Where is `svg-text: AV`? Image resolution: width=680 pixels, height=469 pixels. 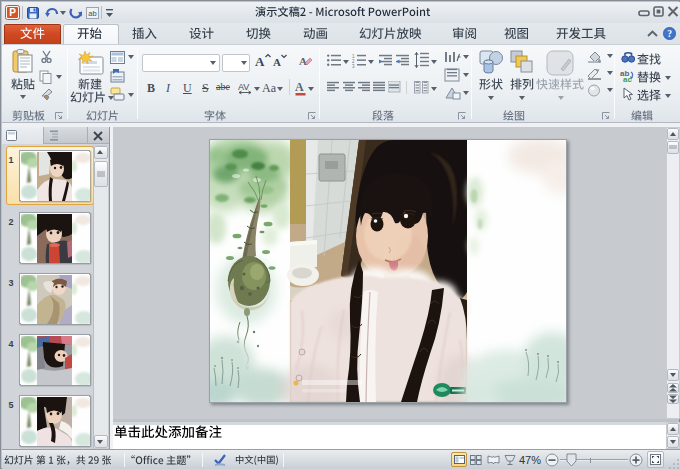 svg-text: AV is located at coordinates (244, 87).